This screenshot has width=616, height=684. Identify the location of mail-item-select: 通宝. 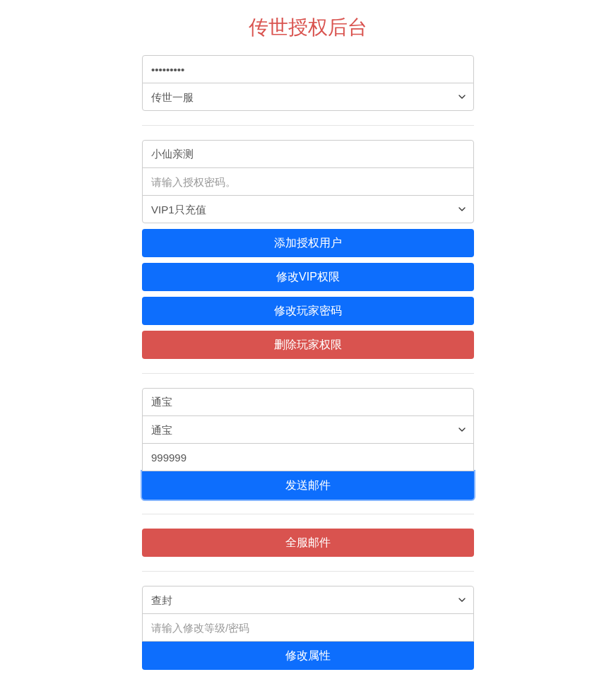
(308, 430).